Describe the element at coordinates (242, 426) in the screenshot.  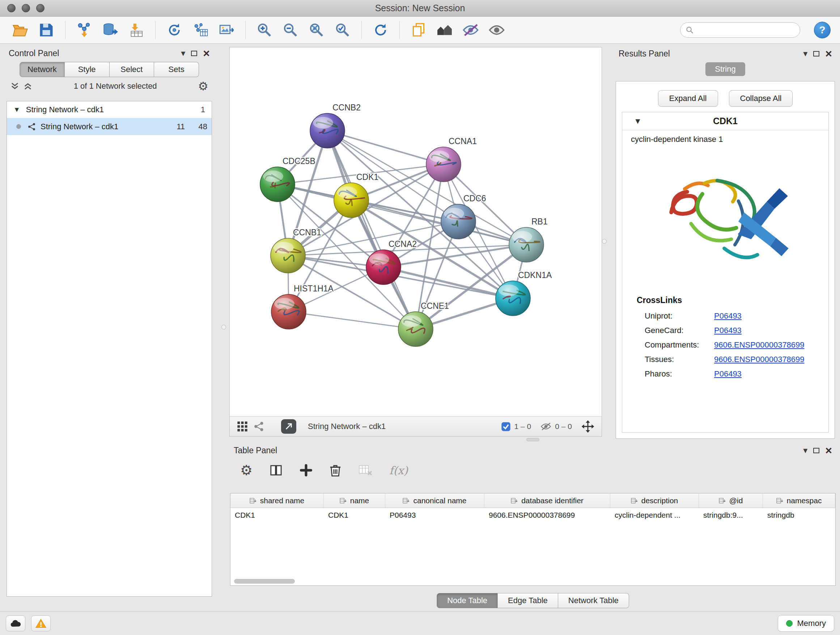
I see `birds-eye-grid-icon` at that location.